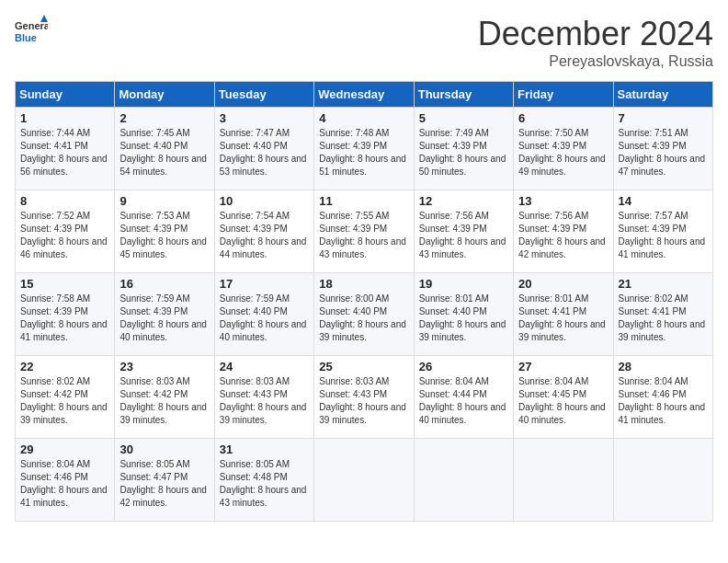 The image size is (728, 563). Describe the element at coordinates (663, 315) in the screenshot. I see `calendar-cell: 21 Sunrise: 8:02 AMSunset: 4:41 PMDaylig…` at that location.